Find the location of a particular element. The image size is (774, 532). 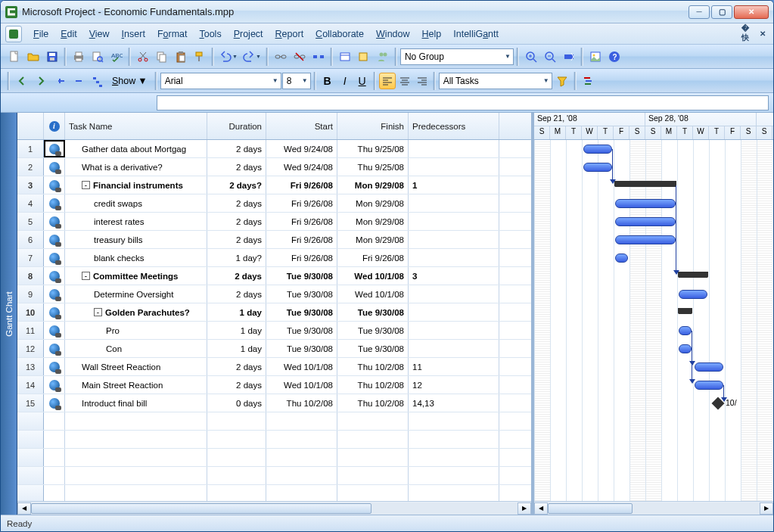

row-number: 5 is located at coordinates (30, 221).